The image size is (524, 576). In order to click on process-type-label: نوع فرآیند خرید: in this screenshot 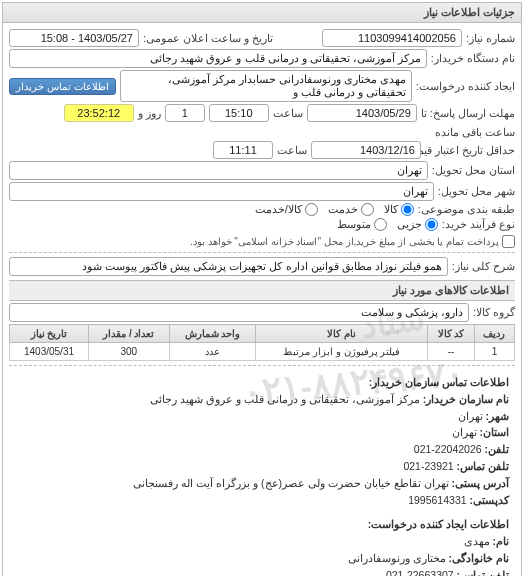, I will do `click(478, 224)`.